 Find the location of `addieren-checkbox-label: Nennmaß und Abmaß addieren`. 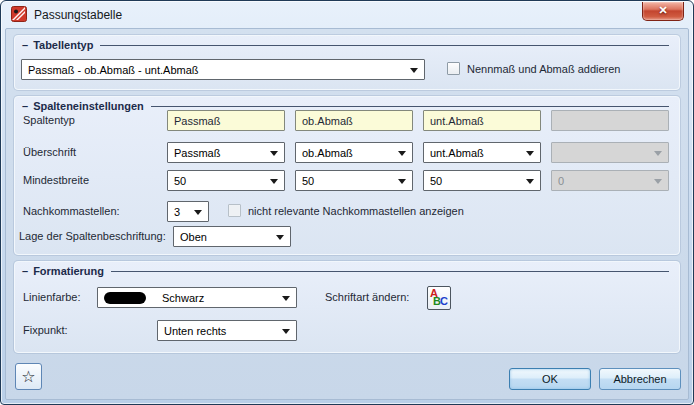

addieren-checkbox-label: Nennmaß und Abmaß addieren is located at coordinates (544, 69).